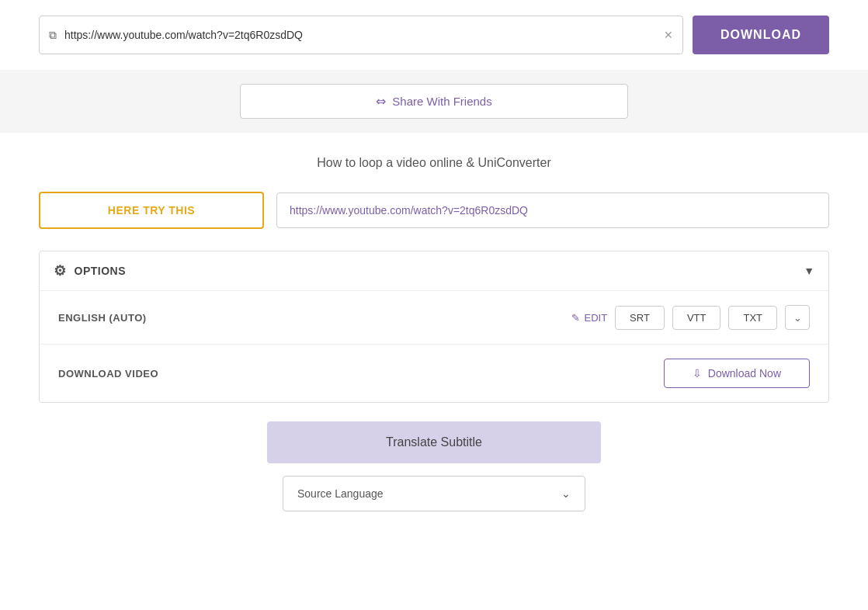  I want to click on translate-section: Translate Subtitle Source Language ⌄, so click(434, 466).